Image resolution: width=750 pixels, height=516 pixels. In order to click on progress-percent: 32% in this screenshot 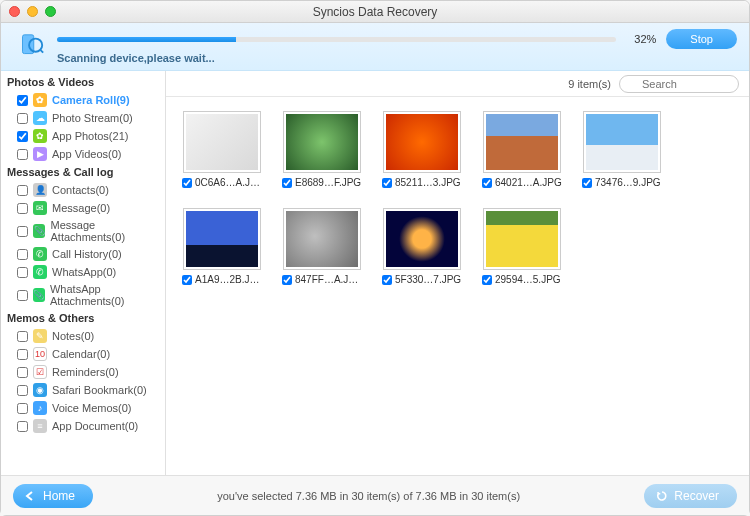, I will do `click(641, 39)`.